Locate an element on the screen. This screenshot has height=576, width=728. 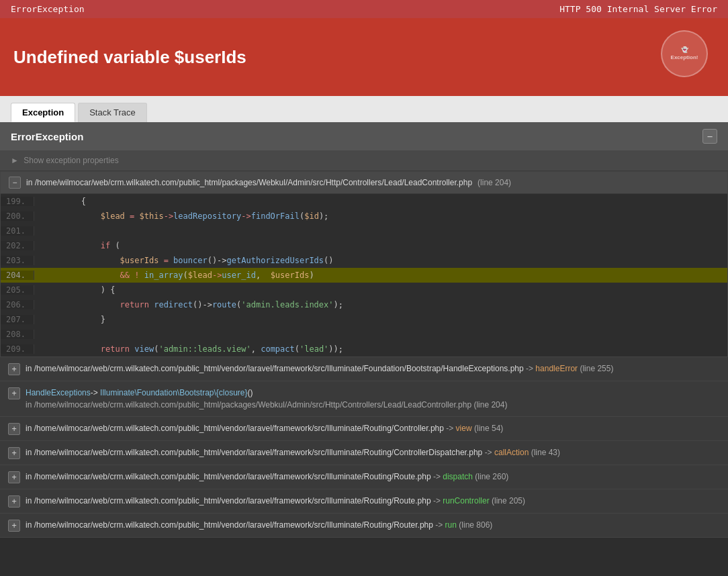
stack-expand-3: + is located at coordinates (14, 429).